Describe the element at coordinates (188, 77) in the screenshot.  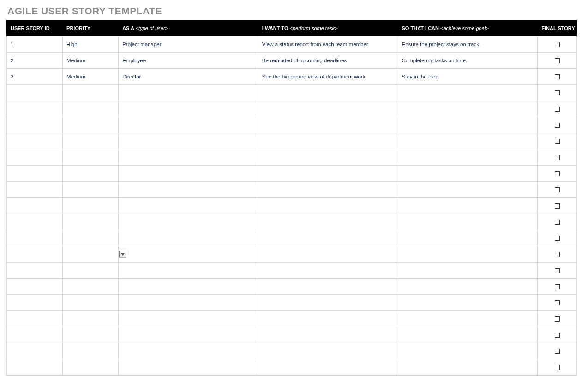
I see `cell-asa: Director` at that location.